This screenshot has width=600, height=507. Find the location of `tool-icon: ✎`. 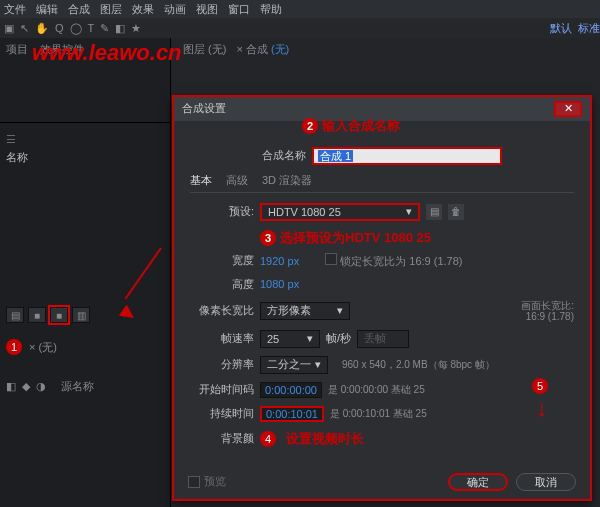

tool-icon: ✎ is located at coordinates (104, 28).